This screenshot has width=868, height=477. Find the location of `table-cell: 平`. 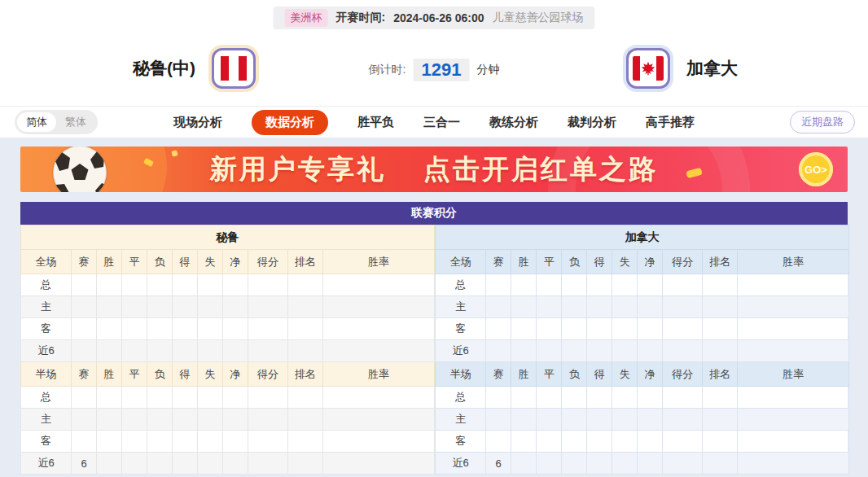

table-cell: 平 is located at coordinates (135, 262).